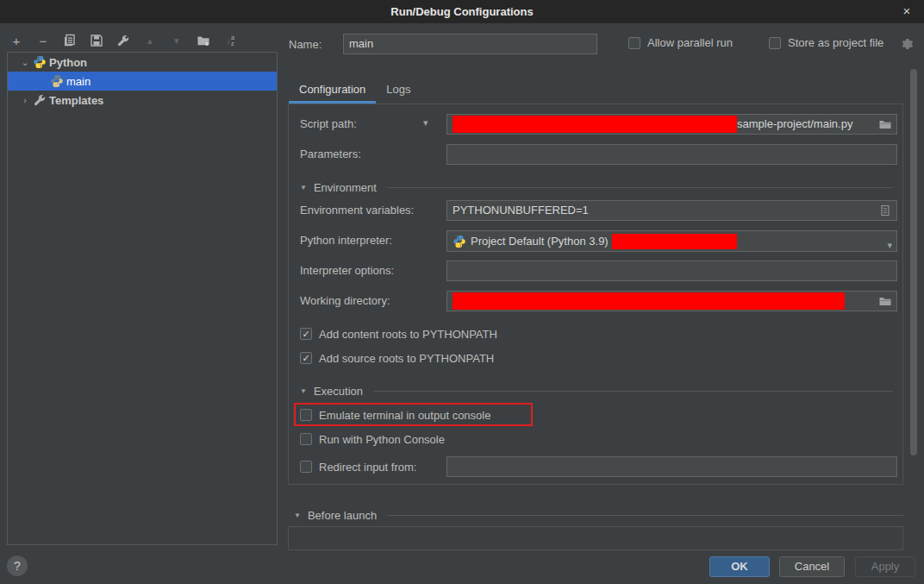 The image size is (924, 584). What do you see at coordinates (367, 468) in the screenshot?
I see `redirect-input-label: Redirect input from:` at bounding box center [367, 468].